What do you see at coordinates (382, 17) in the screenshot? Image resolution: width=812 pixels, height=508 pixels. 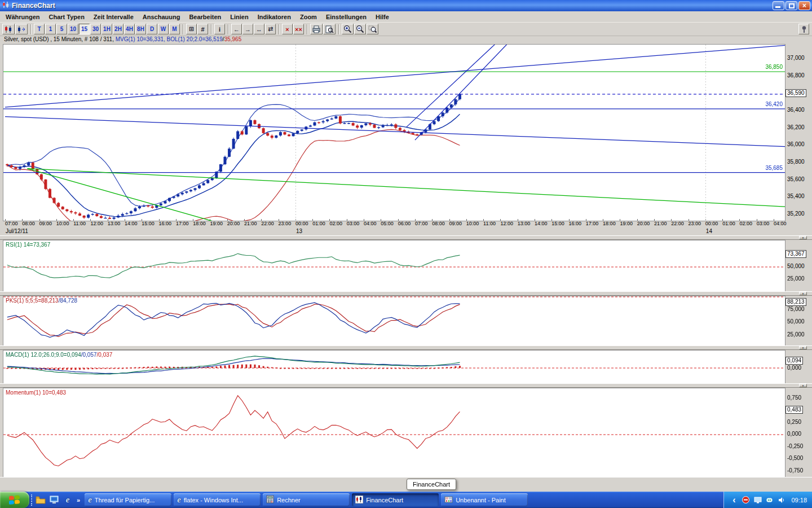 I see `menu-item-hilfe: Hilfe` at bounding box center [382, 17].